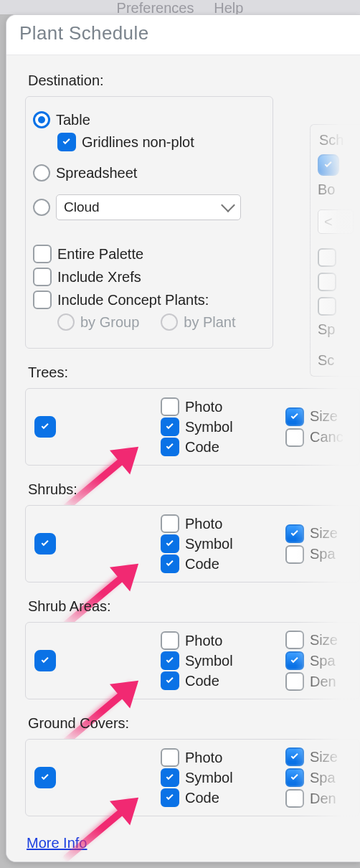 The width and height of the screenshot is (360, 868). What do you see at coordinates (192, 766) in the screenshot?
I see `category-3: Ground Covers:PhotoSymbolCodeSizeSpaDen` at bounding box center [192, 766].